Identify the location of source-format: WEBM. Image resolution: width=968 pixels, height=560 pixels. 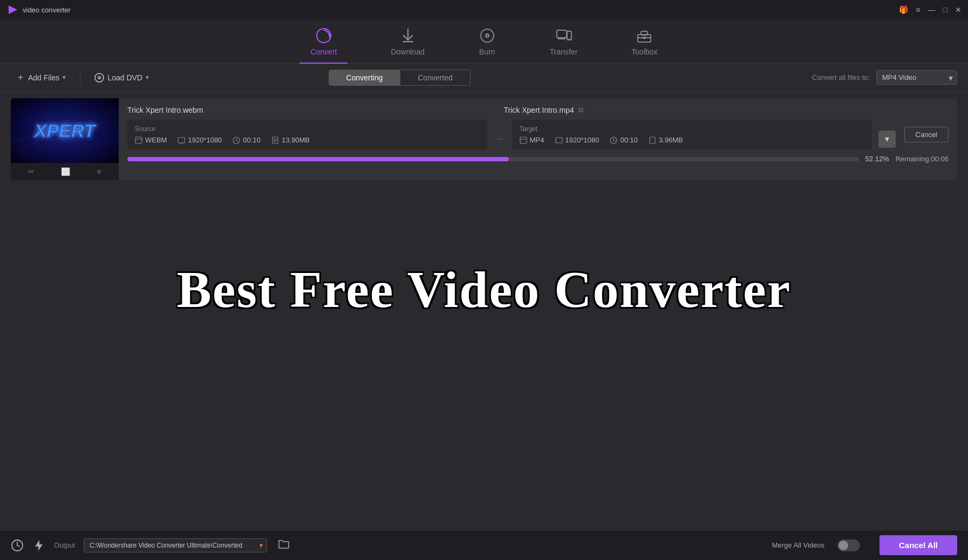
(151, 140).